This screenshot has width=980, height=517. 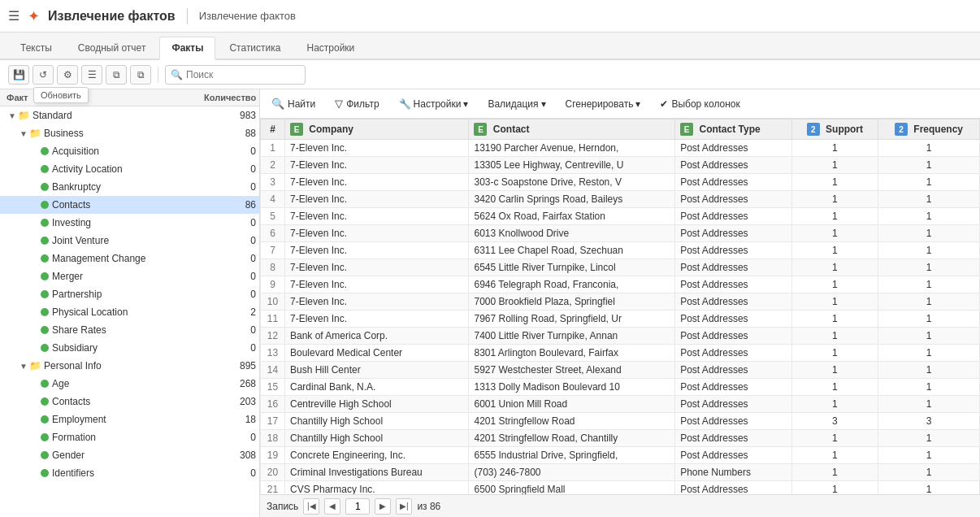 I want to click on refresh-icon: ↺, so click(x=43, y=75).